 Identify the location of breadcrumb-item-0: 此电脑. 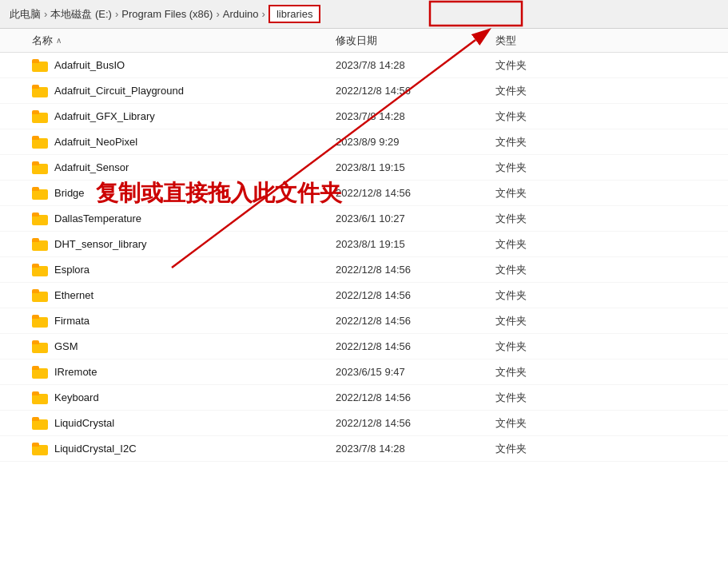
(26, 14).